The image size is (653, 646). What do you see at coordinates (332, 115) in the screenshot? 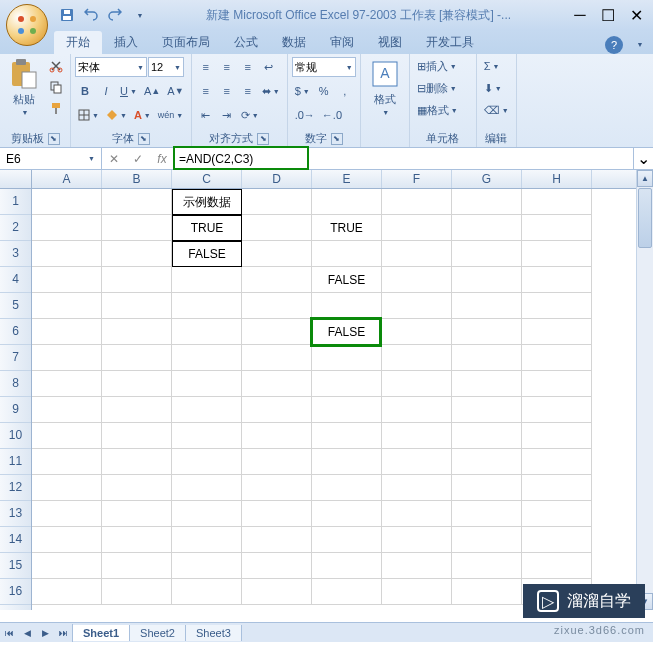
I see `decrease-decimal-button: ←.0` at bounding box center [332, 115].